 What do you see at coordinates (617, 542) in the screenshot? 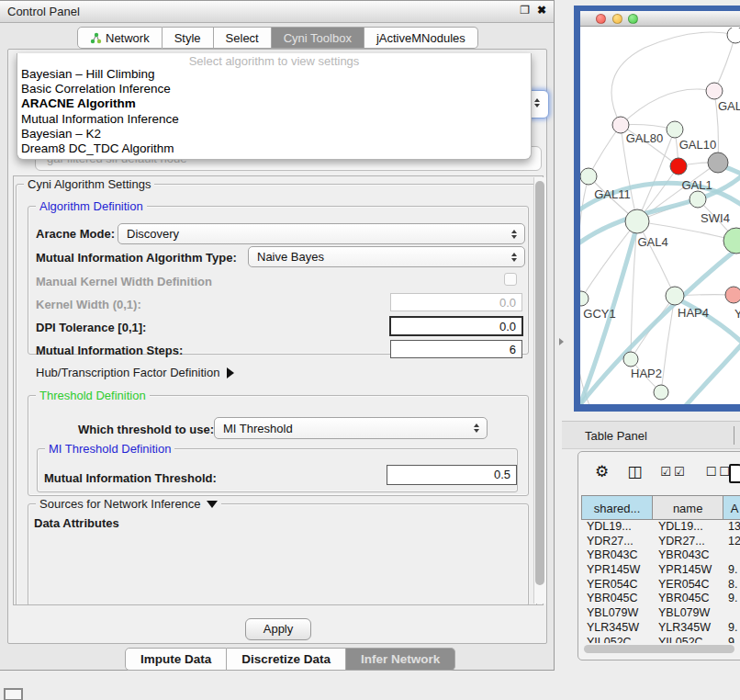
I see `table-cell: YDR27...` at bounding box center [617, 542].